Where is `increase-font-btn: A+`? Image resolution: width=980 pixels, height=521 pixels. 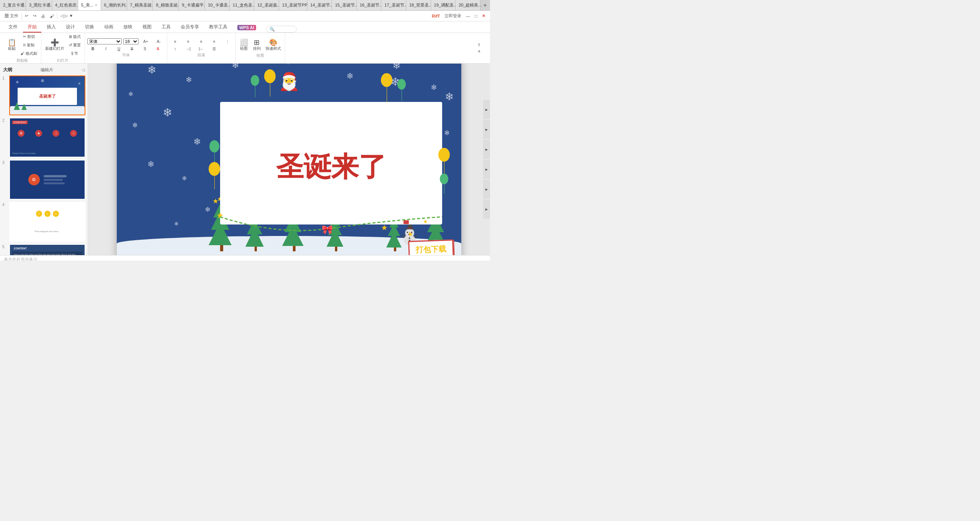 increase-font-btn: A+ is located at coordinates (146, 41).